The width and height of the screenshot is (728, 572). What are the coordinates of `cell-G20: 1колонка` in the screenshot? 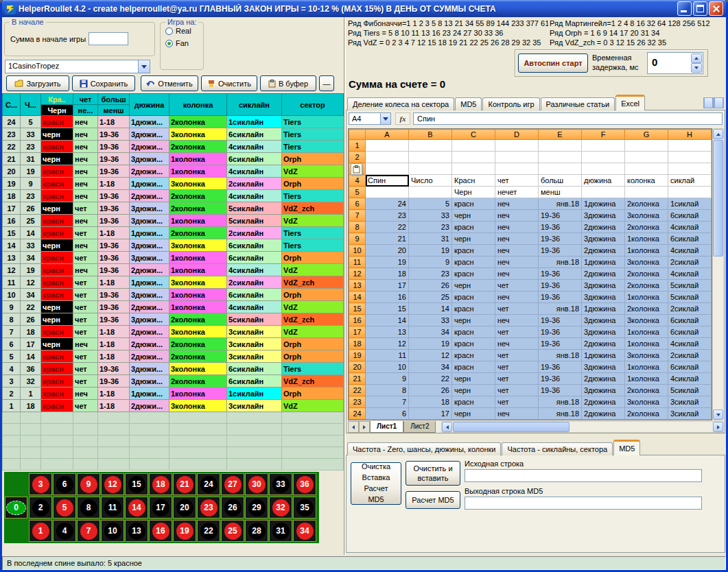 It's located at (646, 368).